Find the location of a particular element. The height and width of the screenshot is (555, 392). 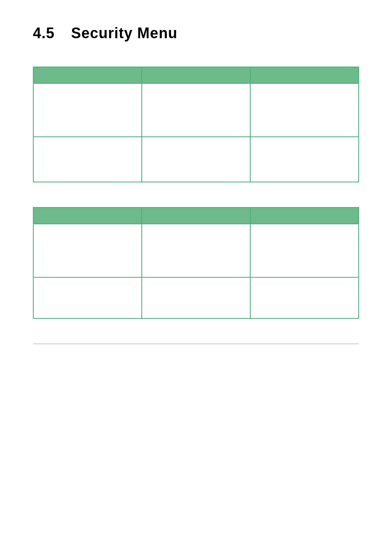

table-1-row2-col2 is located at coordinates (196, 159).